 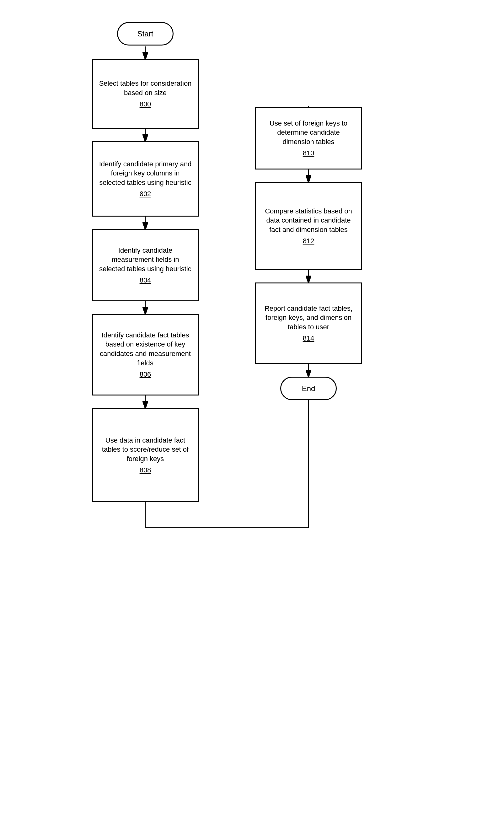 What do you see at coordinates (309, 153) in the screenshot?
I see `box-810-ref: 810` at bounding box center [309, 153].